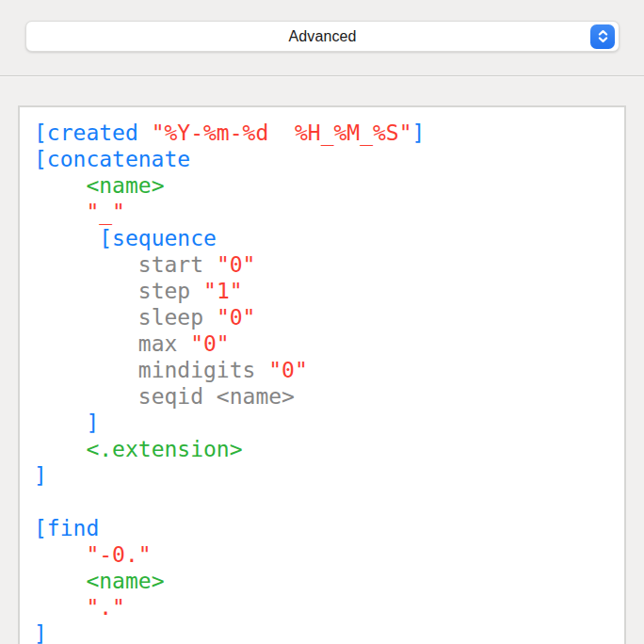 The height and width of the screenshot is (644, 644). What do you see at coordinates (603, 37) in the screenshot?
I see `popup-chevrons-icon` at bounding box center [603, 37].